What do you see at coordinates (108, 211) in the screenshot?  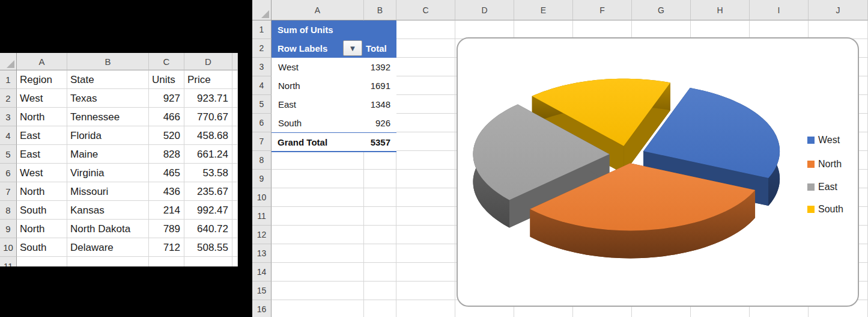 I see `cell-B8: Kansas` at bounding box center [108, 211].